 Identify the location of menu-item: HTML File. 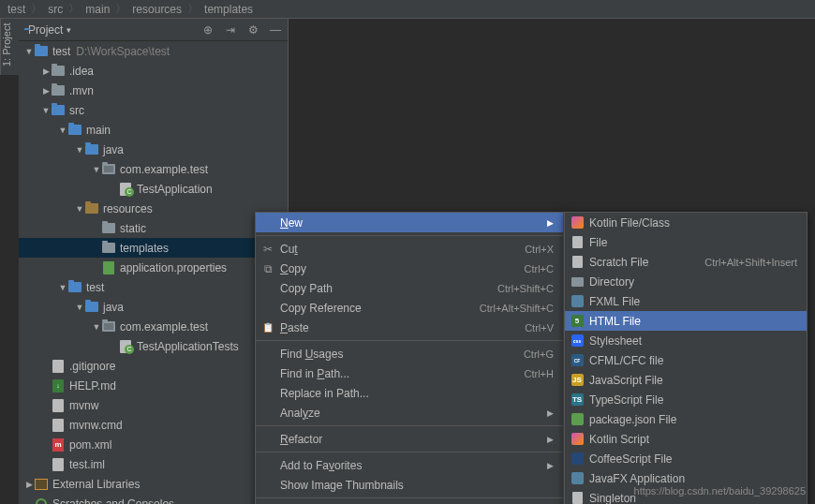
(686, 320).